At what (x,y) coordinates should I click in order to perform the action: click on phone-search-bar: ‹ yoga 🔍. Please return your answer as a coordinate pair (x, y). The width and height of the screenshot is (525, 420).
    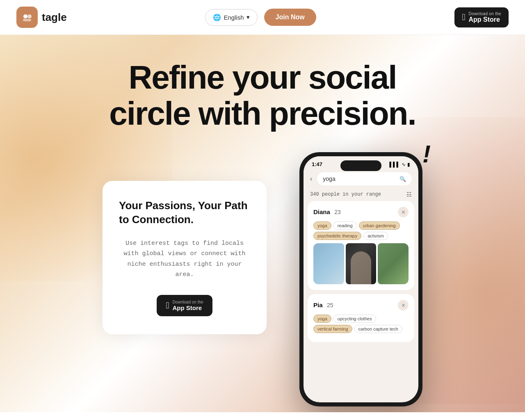
    Looking at the image, I should click on (361, 179).